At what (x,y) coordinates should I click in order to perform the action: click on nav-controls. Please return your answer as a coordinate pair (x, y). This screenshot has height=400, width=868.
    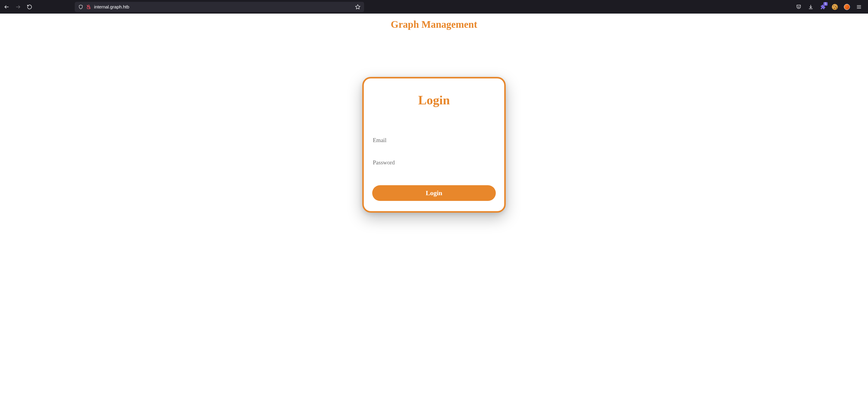
    Looking at the image, I should click on (18, 7).